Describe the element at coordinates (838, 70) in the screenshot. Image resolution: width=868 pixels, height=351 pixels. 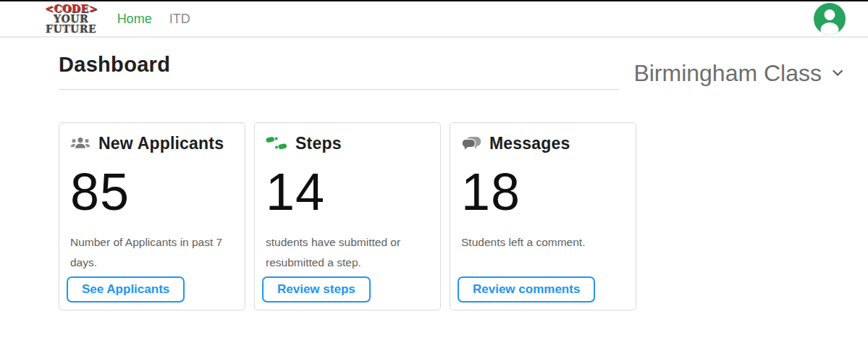
I see `chevron-down-icon` at that location.